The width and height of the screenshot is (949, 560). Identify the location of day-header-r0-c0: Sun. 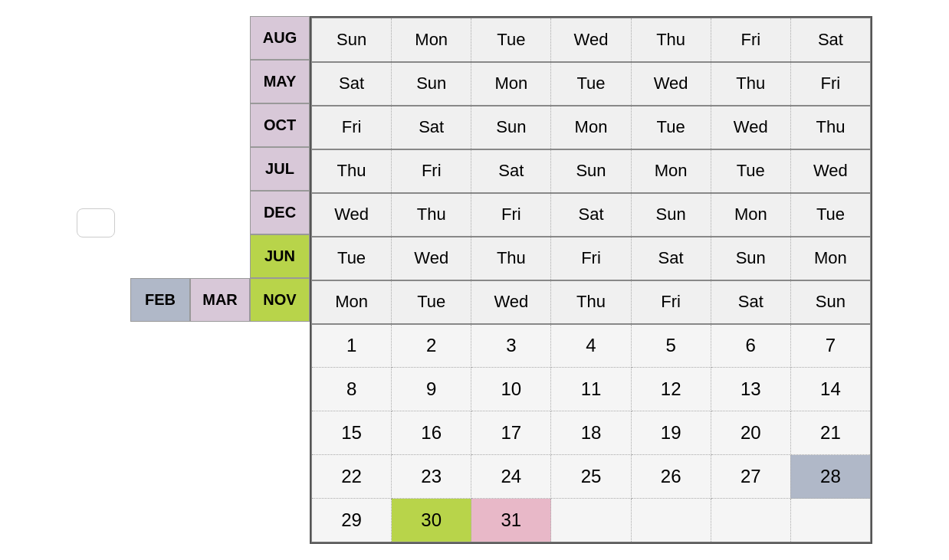
(352, 40).